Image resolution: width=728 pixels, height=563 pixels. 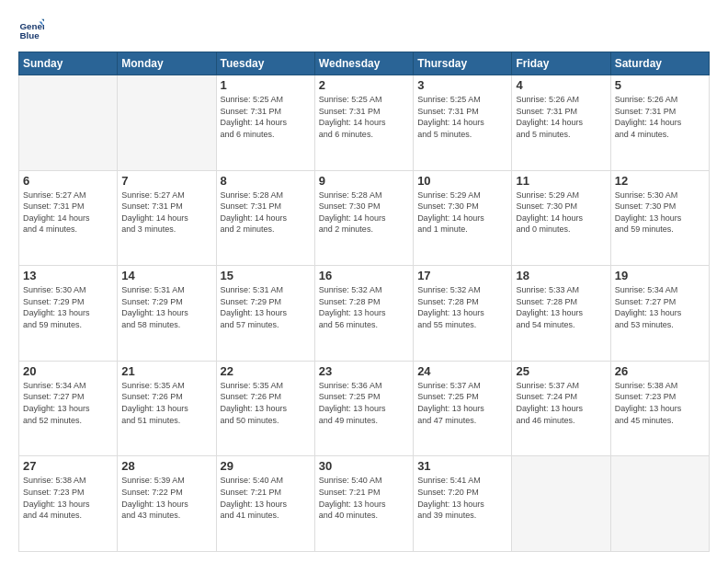 I want to click on day-number: 10, so click(x=462, y=180).